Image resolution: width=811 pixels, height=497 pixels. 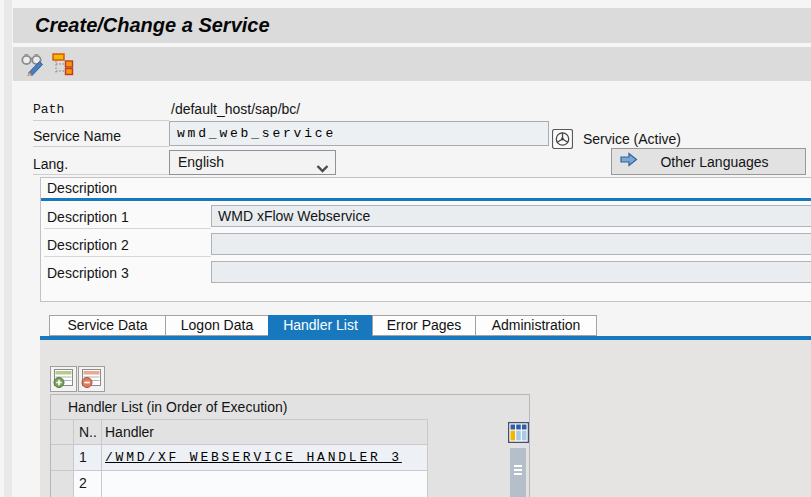 What do you see at coordinates (518, 472) in the screenshot?
I see `vertical-scrollbar` at bounding box center [518, 472].